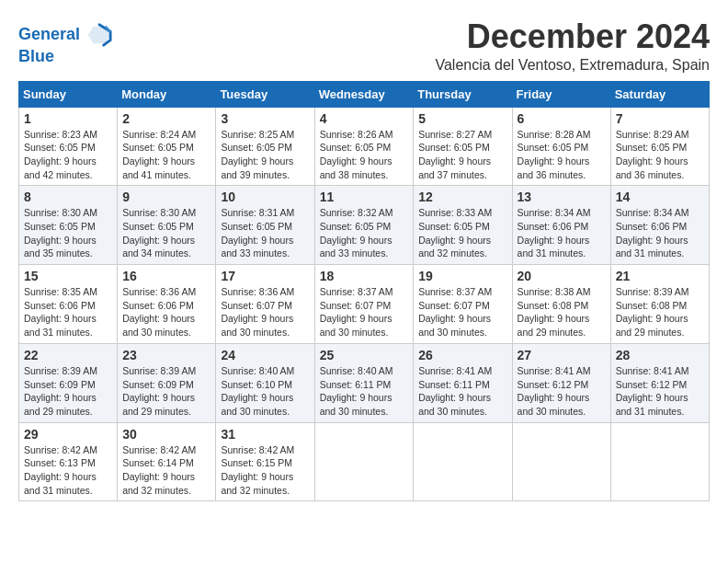 The width and height of the screenshot is (728, 563). Describe the element at coordinates (653, 312) in the screenshot. I see `day-info: Sunrise: 8:39 AMSunset: 6:08 PMDaylight:…` at that location.